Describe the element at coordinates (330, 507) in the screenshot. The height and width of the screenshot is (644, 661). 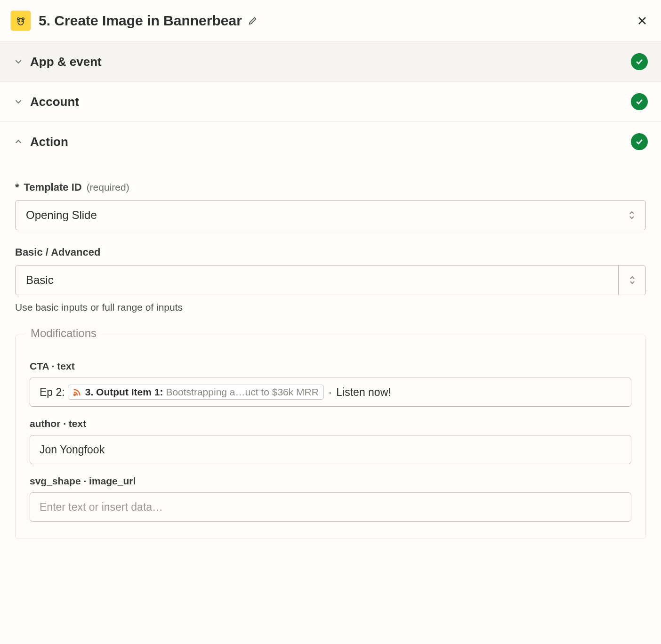
I see `svg-shape-input: Enter text or insert data…` at that location.